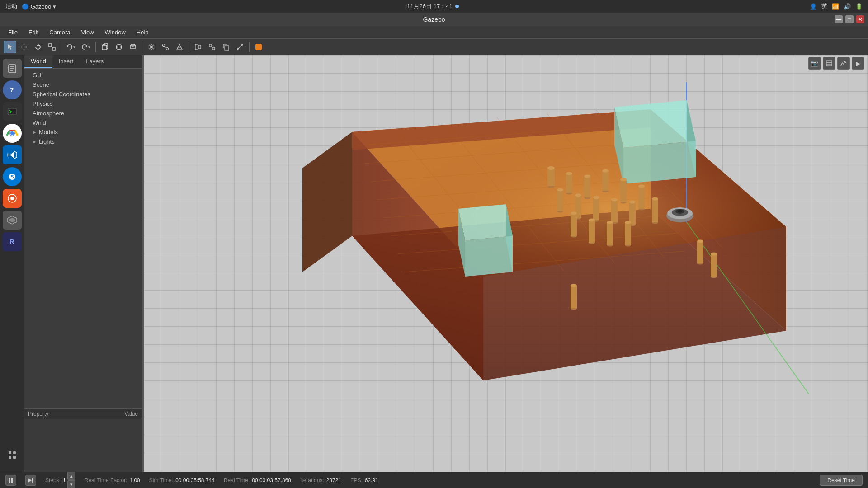  I want to click on tree-item-atmosphere: Atmosphere, so click(83, 113).